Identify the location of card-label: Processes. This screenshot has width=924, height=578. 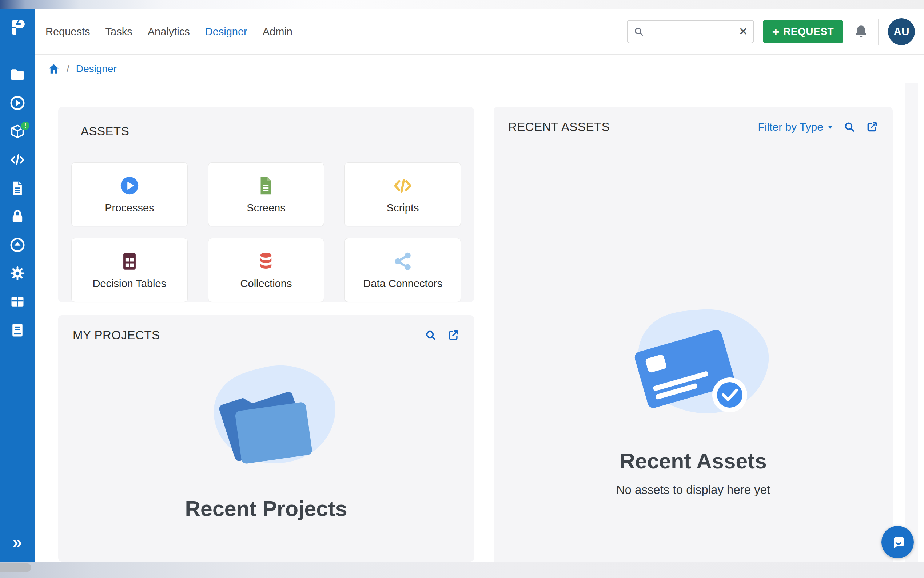
(129, 208).